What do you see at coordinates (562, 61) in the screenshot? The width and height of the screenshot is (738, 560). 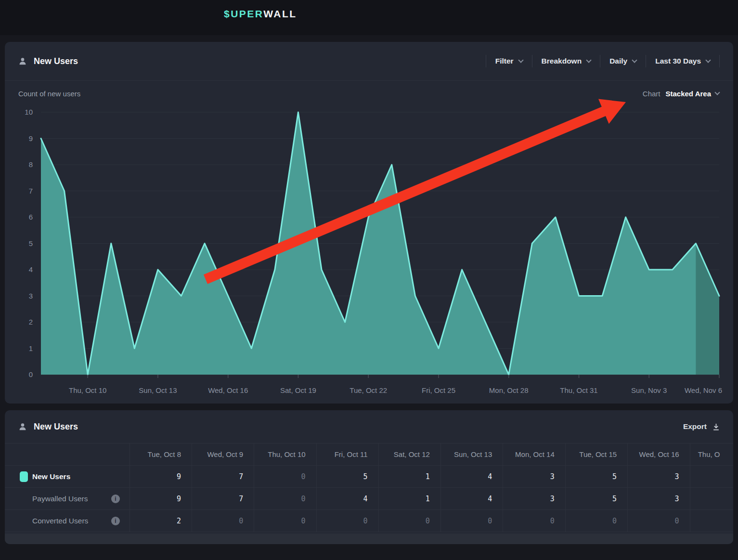 I see `breakdown-label: Breakdown` at bounding box center [562, 61].